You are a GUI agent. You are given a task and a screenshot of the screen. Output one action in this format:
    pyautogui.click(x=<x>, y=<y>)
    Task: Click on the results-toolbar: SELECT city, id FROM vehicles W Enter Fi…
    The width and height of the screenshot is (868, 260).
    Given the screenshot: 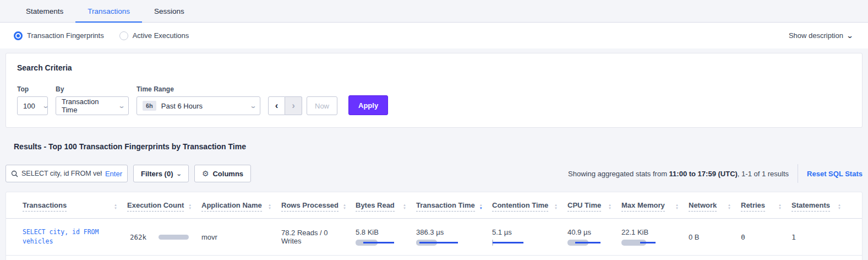 What is the action you would take?
    pyautogui.click(x=434, y=174)
    